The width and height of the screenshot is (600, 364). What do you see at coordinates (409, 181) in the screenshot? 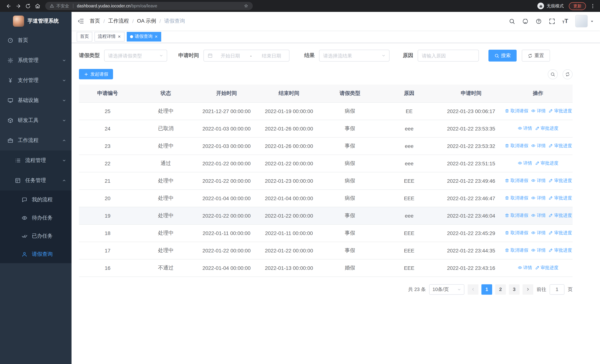
I see `cell-reason: EEE` at bounding box center [409, 181].